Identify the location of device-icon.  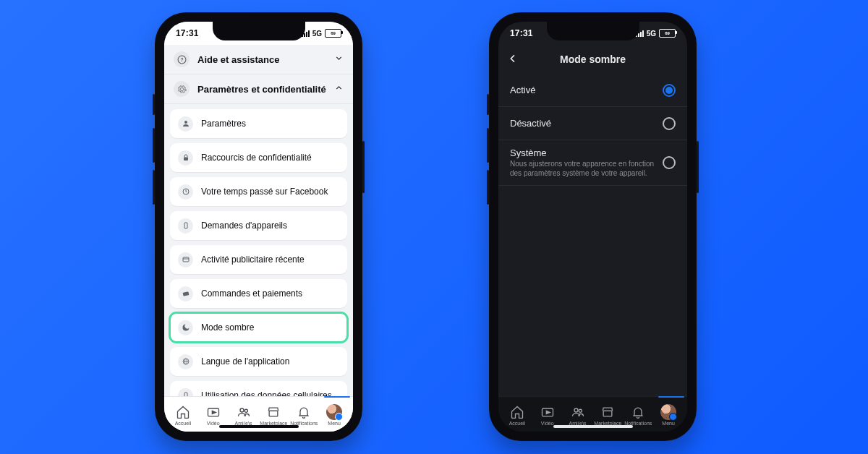
(185, 226).